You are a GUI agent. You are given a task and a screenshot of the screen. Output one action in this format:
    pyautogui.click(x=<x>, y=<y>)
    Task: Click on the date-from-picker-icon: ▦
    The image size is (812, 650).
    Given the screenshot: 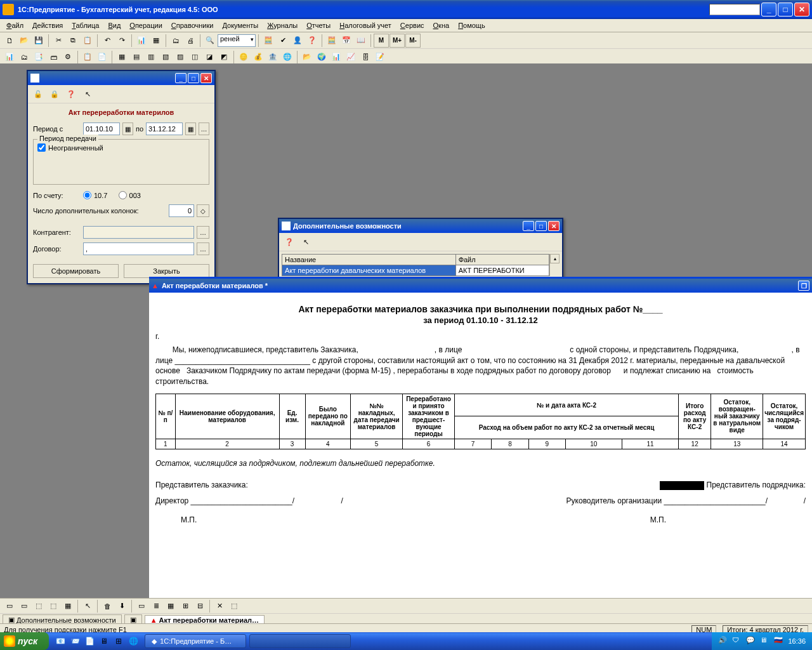 What is the action you would take?
    pyautogui.click(x=128, y=129)
    